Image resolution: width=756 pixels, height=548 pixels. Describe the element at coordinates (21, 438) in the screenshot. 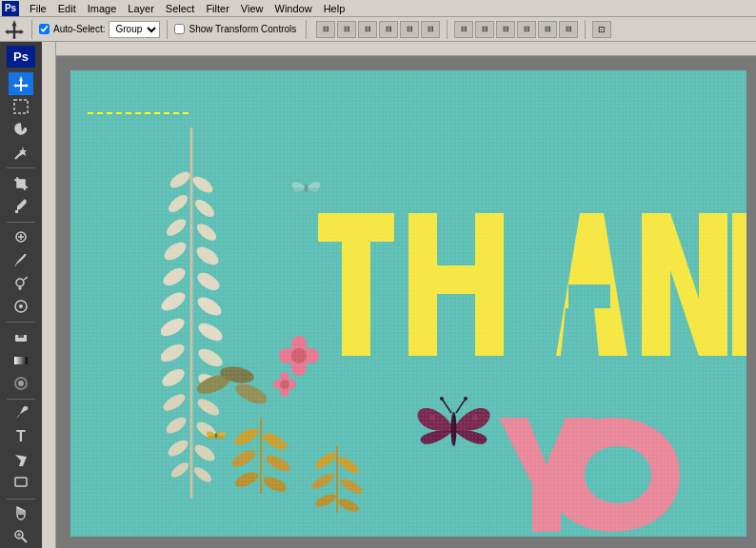

I see `text-tool: T` at that location.